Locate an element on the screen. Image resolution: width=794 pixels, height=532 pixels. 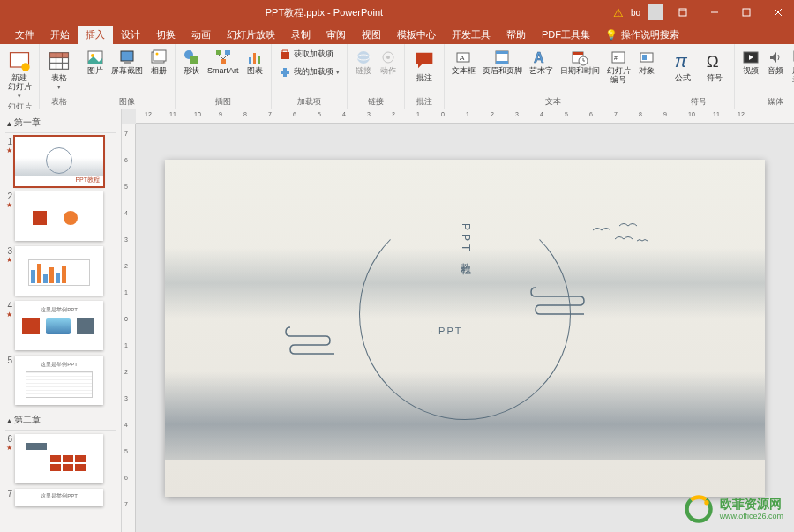
slide-thumbnail-4: 这里是举例PPT is located at coordinates (59, 326).